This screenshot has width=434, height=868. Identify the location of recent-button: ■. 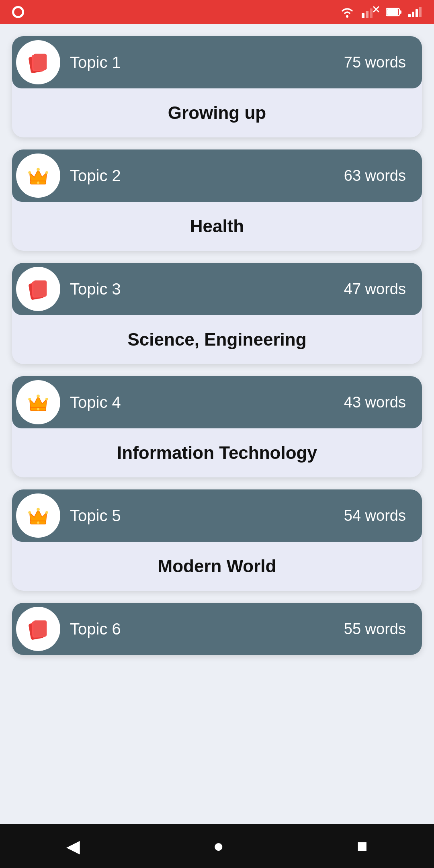
(362, 846).